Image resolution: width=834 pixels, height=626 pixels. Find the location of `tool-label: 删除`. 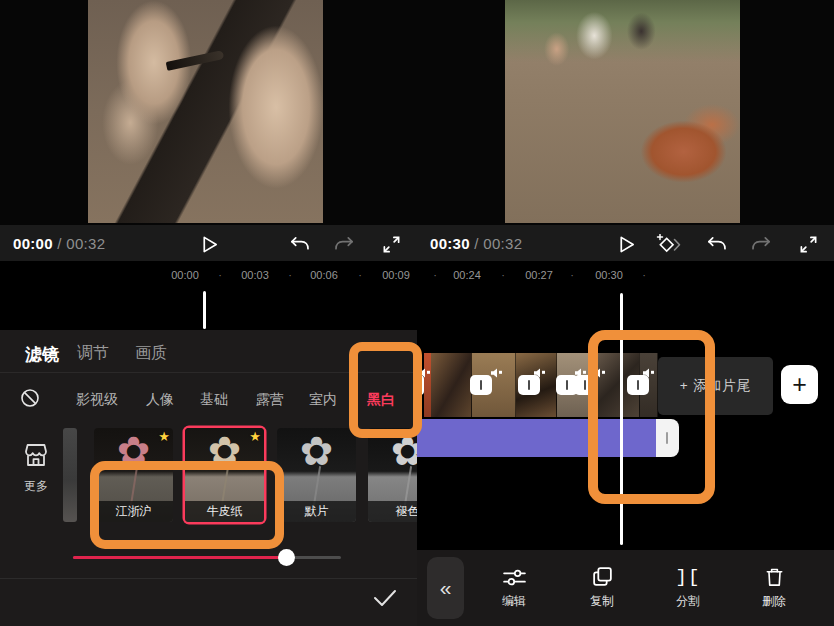

tool-label: 删除 is located at coordinates (774, 602).